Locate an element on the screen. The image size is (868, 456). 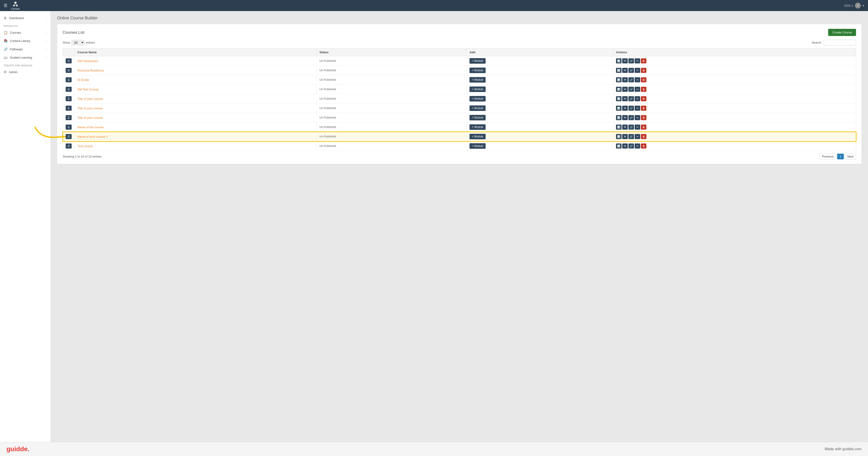
create-course-button: Create Course is located at coordinates (842, 32).